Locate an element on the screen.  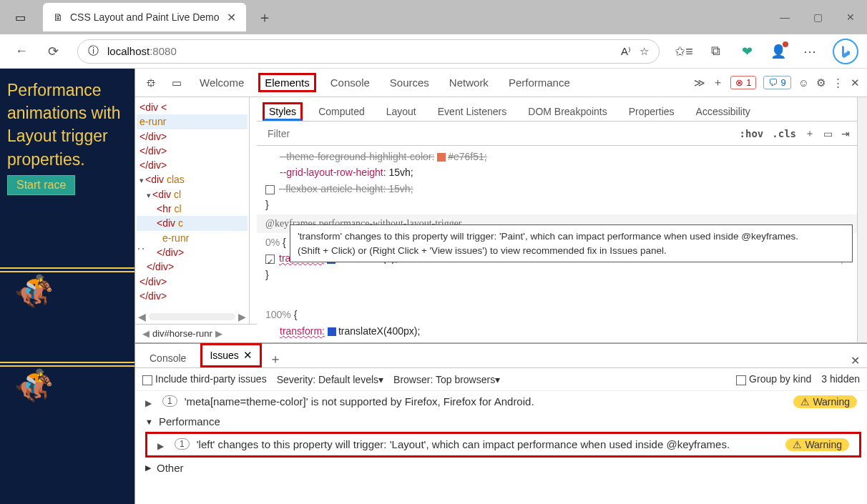
subtab-accessibility: Accessibility is located at coordinates (723, 112).